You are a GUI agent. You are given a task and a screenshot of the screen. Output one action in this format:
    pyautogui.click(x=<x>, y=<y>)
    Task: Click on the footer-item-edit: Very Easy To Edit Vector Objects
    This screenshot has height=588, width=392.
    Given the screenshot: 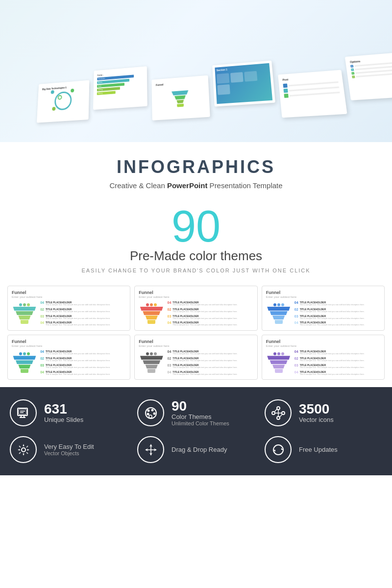 What is the action you would take?
    pyautogui.click(x=69, y=450)
    